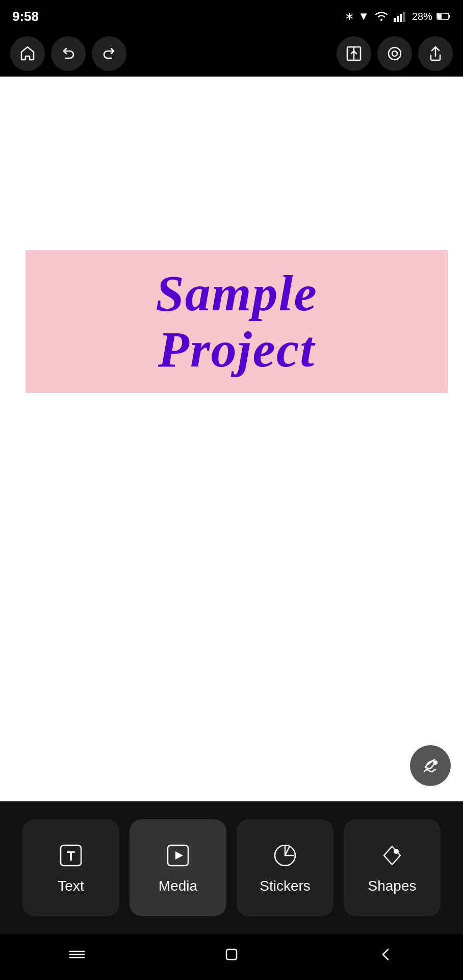 This screenshot has height=980, width=463. I want to click on share-button, so click(435, 54).